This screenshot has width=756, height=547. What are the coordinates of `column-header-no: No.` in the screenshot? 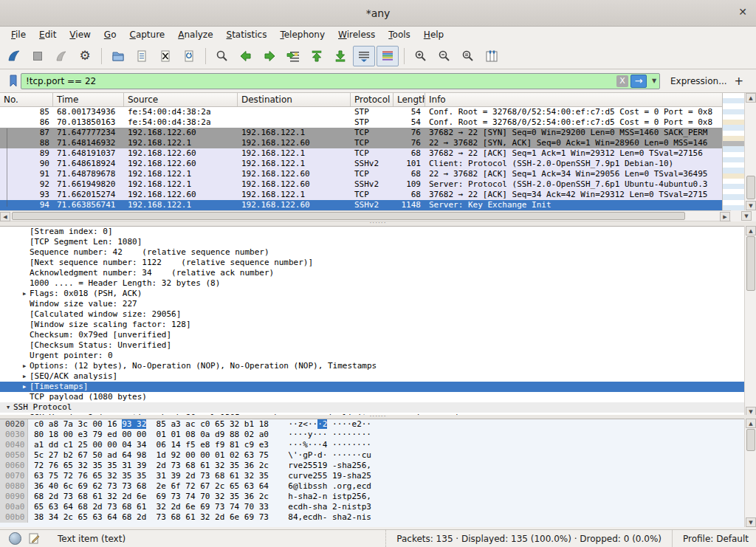 It's located at (27, 100).